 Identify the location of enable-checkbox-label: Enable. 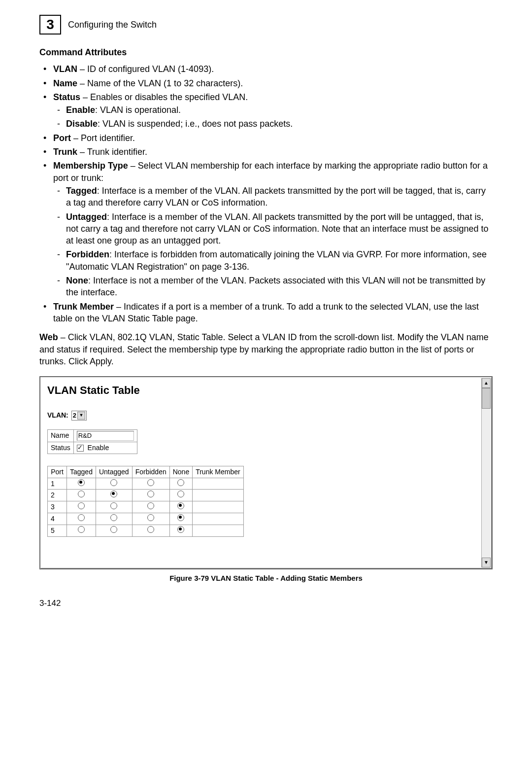
(99, 448).